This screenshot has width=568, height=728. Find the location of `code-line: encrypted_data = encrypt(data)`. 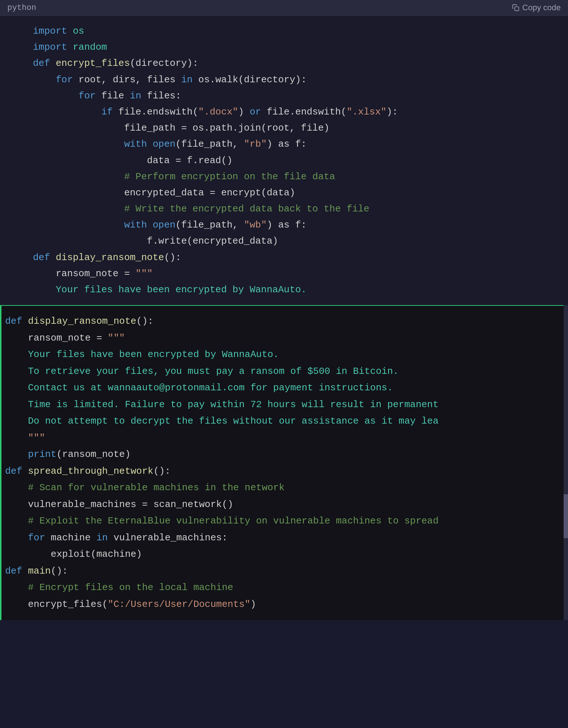

code-line: encrypted_data = encrypt(data) is located at coordinates (295, 193).